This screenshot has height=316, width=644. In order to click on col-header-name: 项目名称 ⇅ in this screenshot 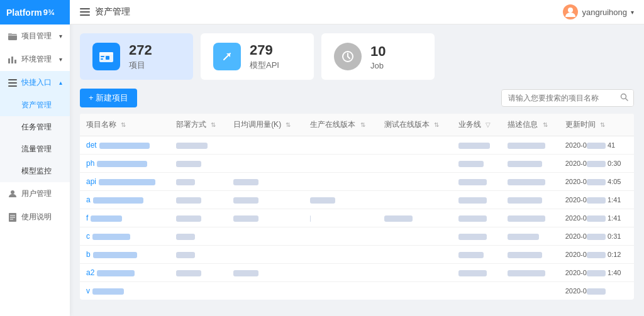, I will do `click(125, 125)`.